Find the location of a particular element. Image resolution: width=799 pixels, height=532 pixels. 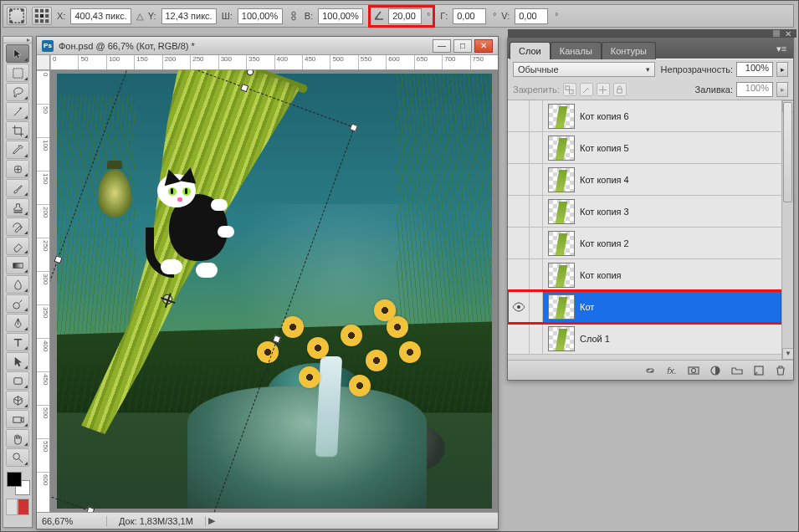

fill-arrow-icon: ▸ is located at coordinates (782, 90).